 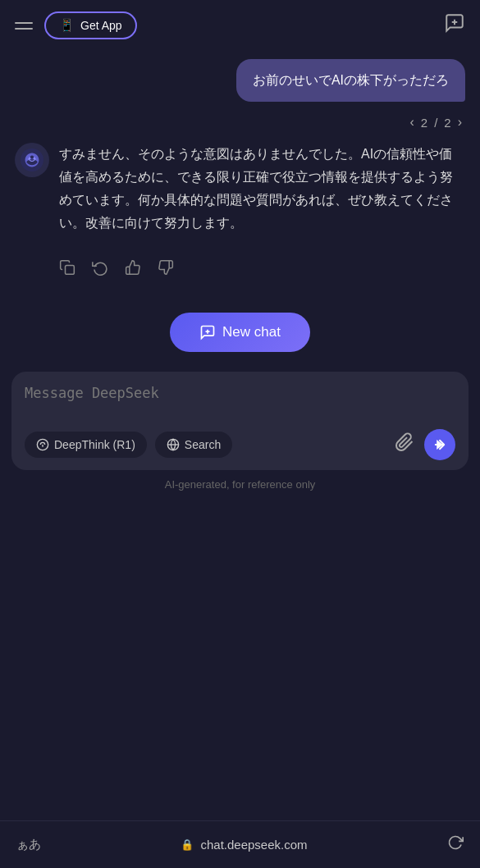 I want to click on disclaimer-text: AI-generated, for reference only, so click(x=240, y=484).